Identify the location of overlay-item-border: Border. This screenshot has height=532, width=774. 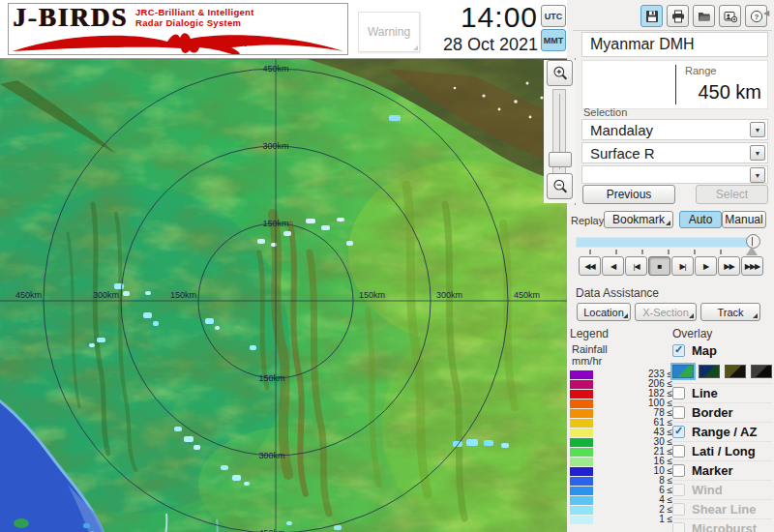
(722, 412).